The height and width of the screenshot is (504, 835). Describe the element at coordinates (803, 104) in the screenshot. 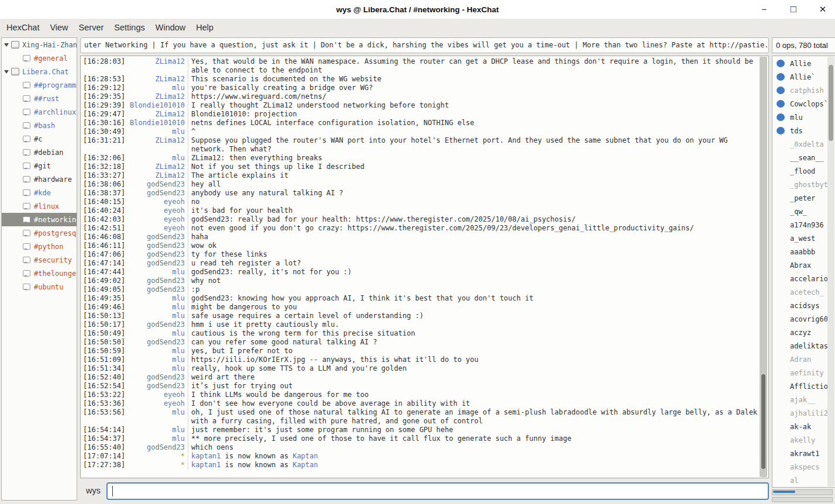

I see `user-list-item: Cowclops`` at that location.